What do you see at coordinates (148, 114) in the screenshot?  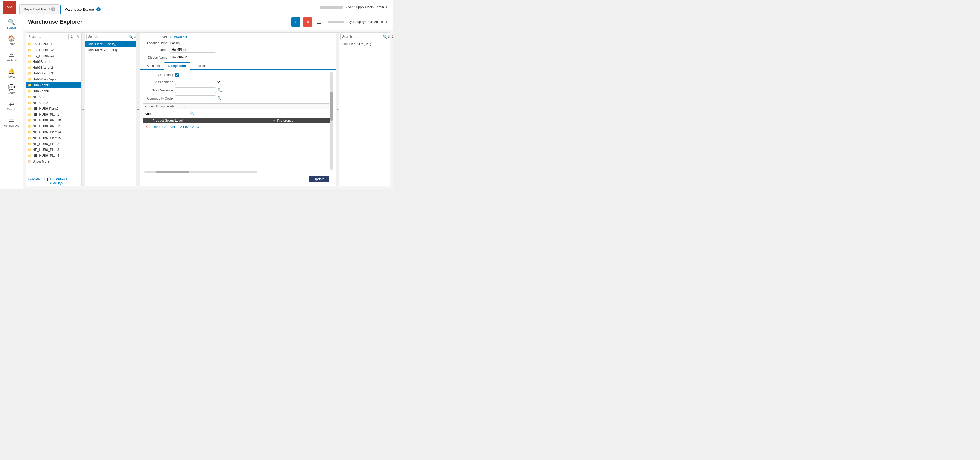 I see `add-label: Add:` at bounding box center [148, 114].